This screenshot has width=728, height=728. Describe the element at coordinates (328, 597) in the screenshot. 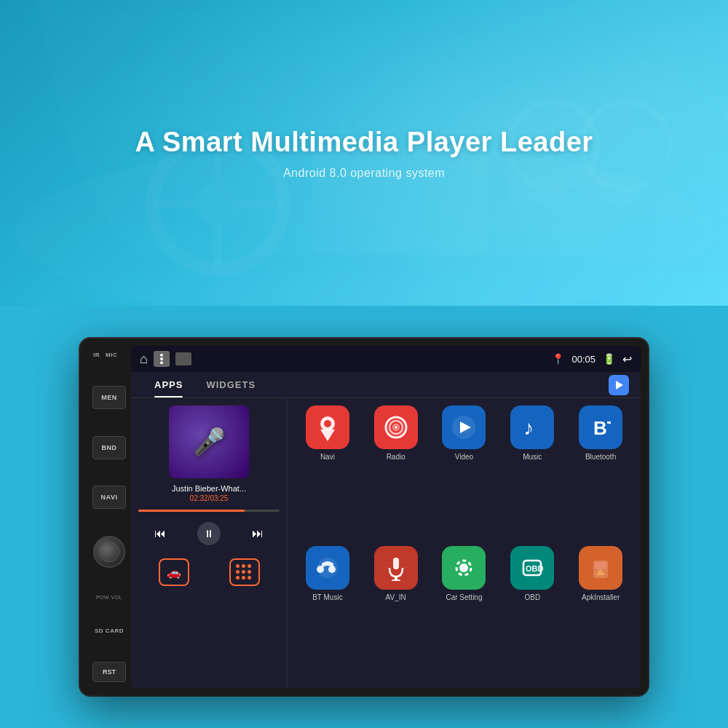

I see `app-btmusic-label: BT Music` at that location.